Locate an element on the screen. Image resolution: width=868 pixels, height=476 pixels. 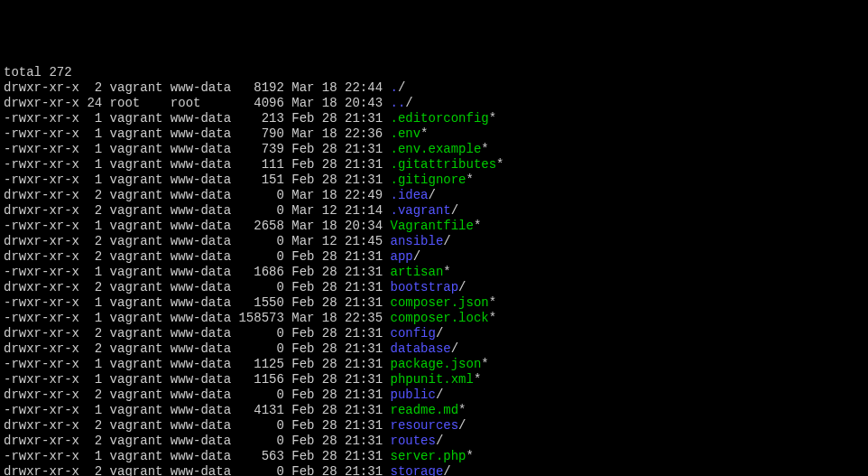
row-filename: .. is located at coordinates (397, 103).